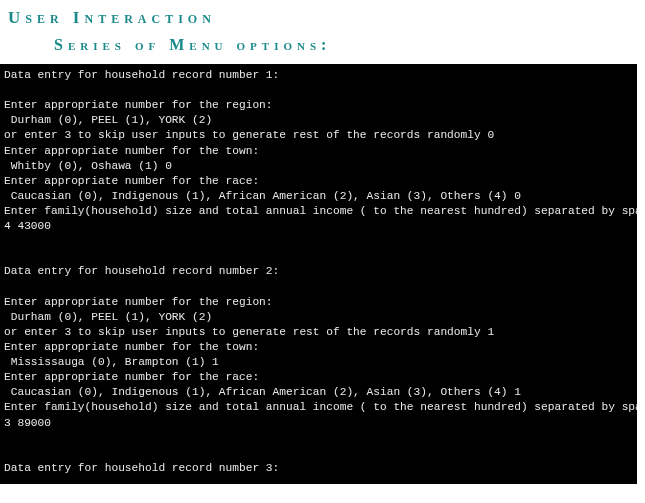 Image resolution: width=645 pixels, height=503 pixels. What do you see at coordinates (326, 18) in the screenshot?
I see `page-title: User Interaction` at bounding box center [326, 18].